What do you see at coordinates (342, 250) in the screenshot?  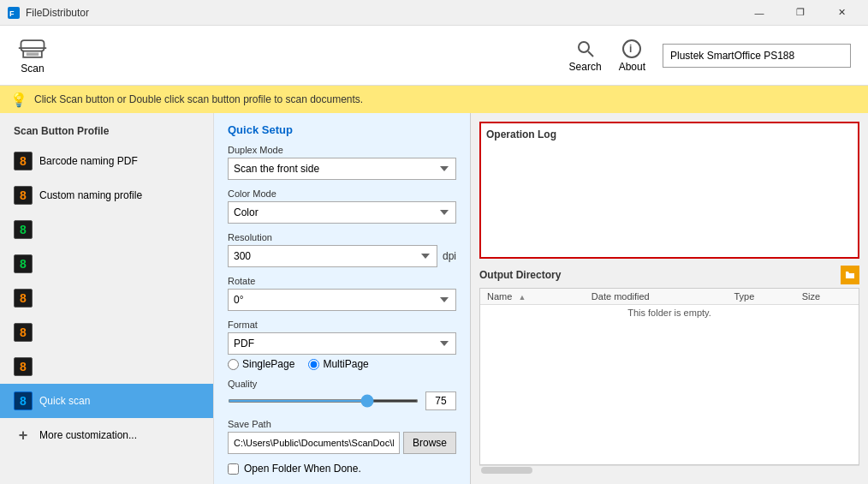 I see `resolution-field: Resolution 75 150 200 300 400 600 dpi` at bounding box center [342, 250].